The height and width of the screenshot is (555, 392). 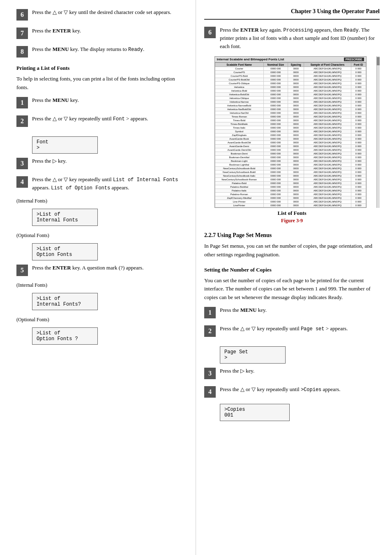 I want to click on step-2-text: Press the △ or ▽ key repeatedly until Fo…, so click(x=108, y=119).